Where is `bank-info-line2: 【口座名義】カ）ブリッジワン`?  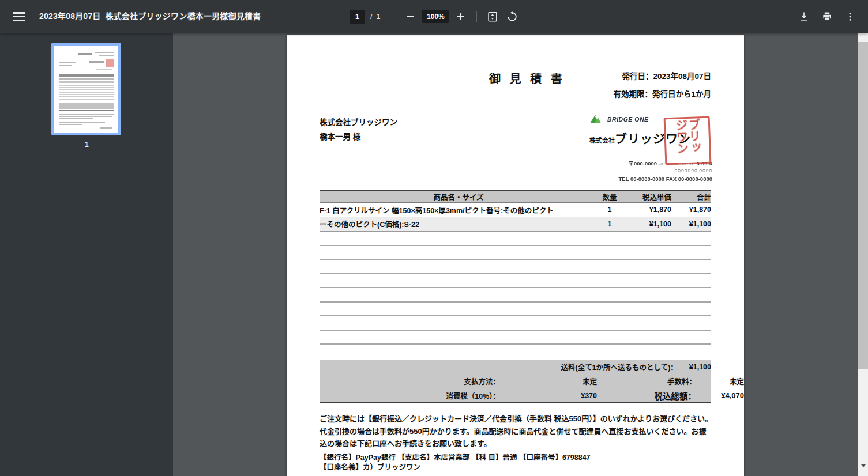 bank-info-line2: 【口座名義】カ）ブリッジワン is located at coordinates (516, 468).